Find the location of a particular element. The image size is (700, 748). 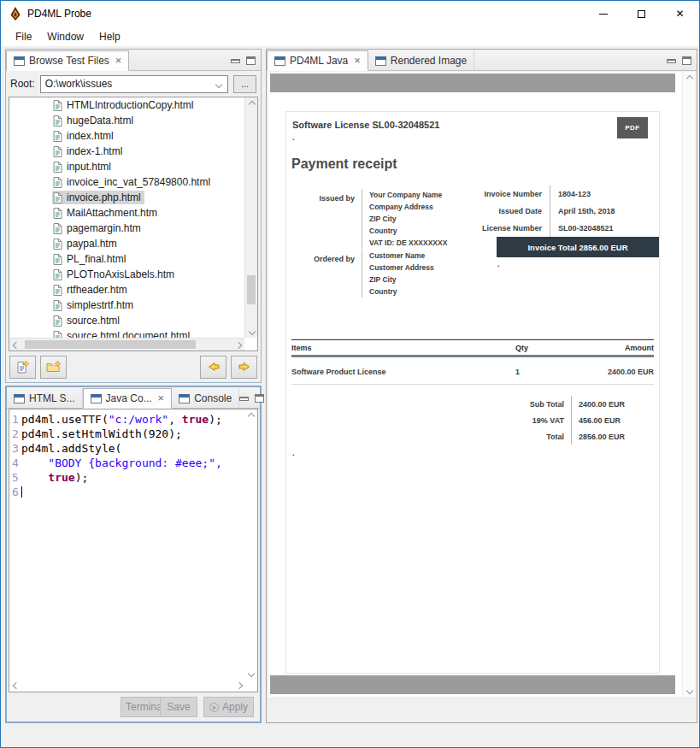

file-row: index-1.html is located at coordinates (126, 151).